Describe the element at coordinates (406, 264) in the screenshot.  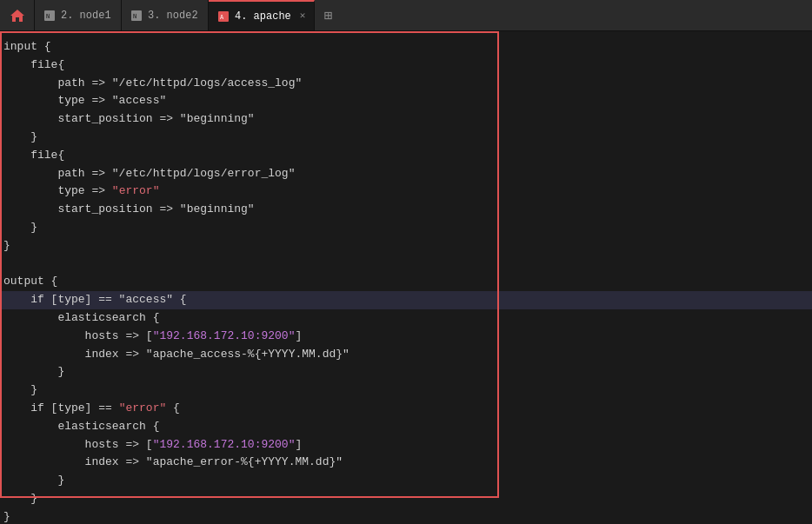
I see `code-line` at that location.